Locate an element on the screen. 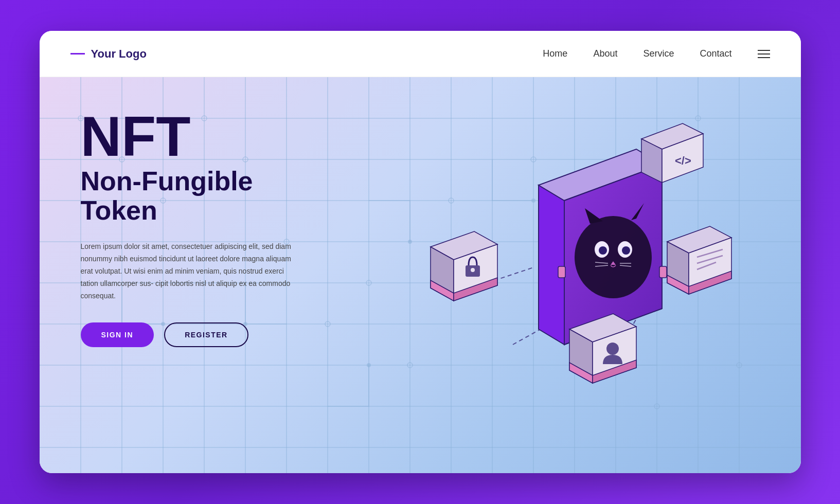 This screenshot has height=504, width=840. nav-home: Home is located at coordinates (555, 53).